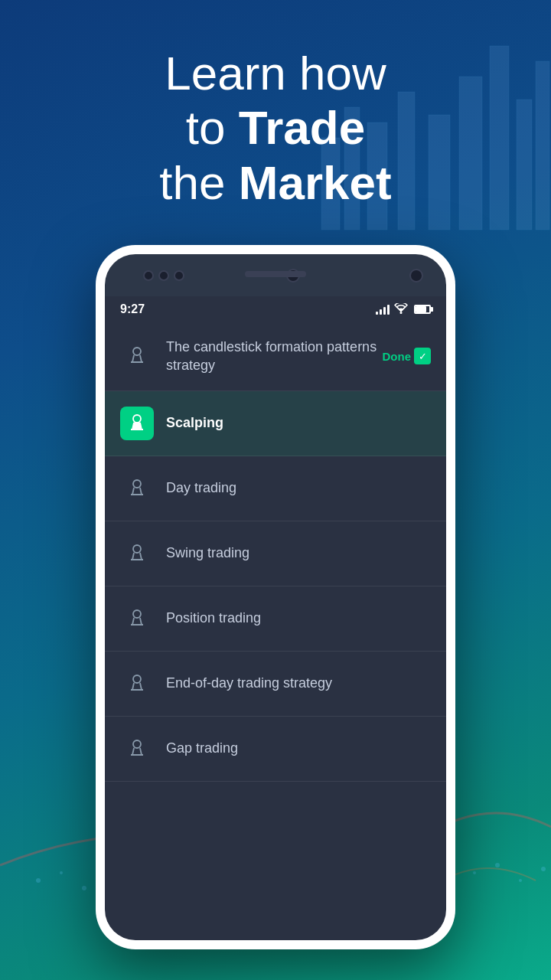 Image resolution: width=551 pixels, height=980 pixels. I want to click on swing-trading-title: Swing trading, so click(208, 553).